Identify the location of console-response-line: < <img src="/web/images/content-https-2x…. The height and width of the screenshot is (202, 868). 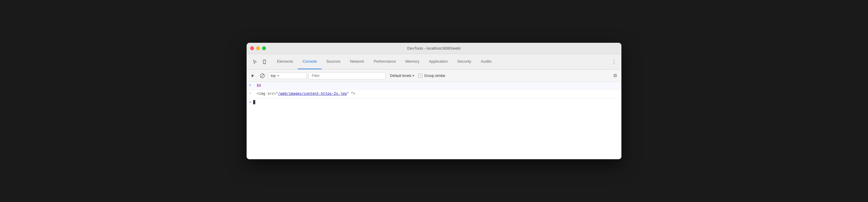
(434, 94).